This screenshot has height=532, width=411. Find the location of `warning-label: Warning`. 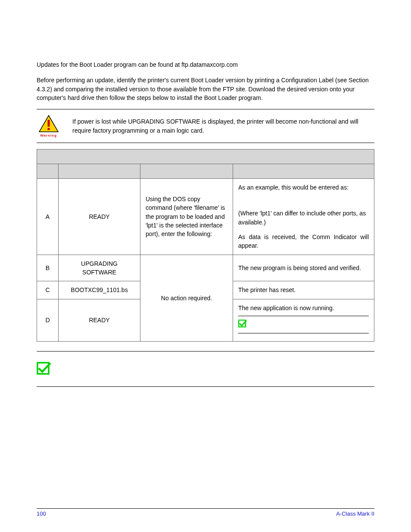

warning-label: Warning is located at coordinates (48, 135).